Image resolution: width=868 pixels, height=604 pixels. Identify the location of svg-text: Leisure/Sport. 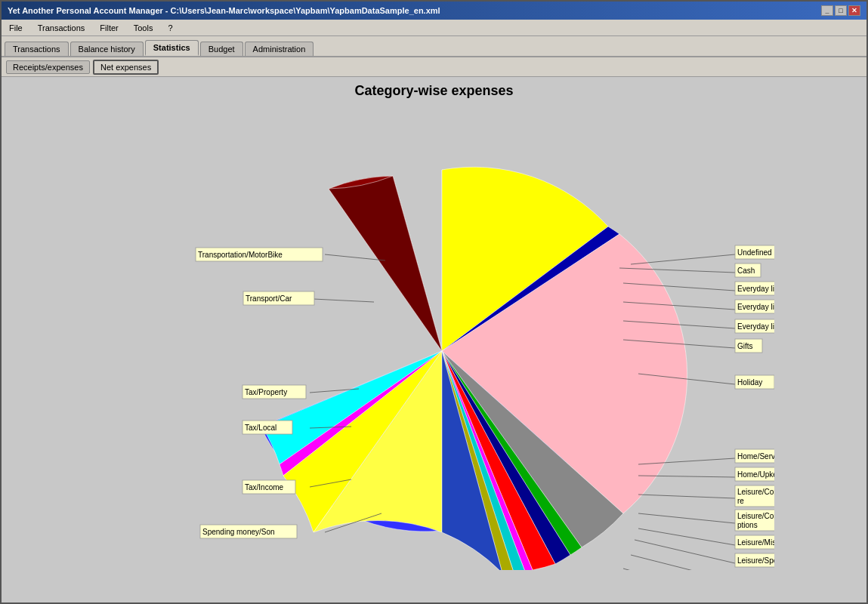
(755, 560).